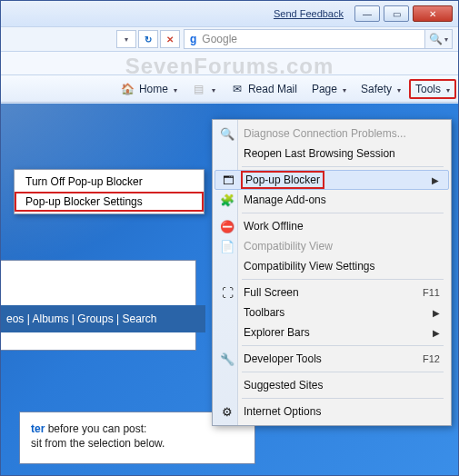 The height and width of the screenshot is (476, 459). I want to click on tabstrip-item: Groups, so click(95, 319).